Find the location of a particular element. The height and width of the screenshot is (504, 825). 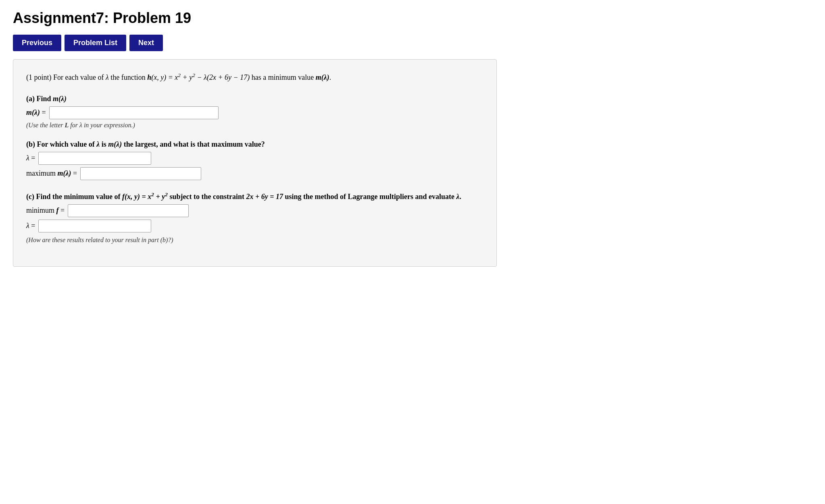

part-c-min-label: minimum f = is located at coordinates (45, 210).